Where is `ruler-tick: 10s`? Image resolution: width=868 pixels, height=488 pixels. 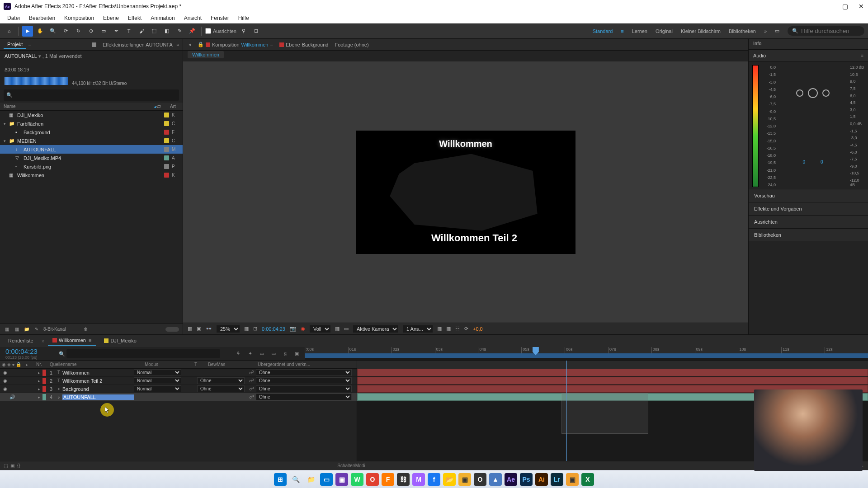 ruler-tick: 10s is located at coordinates (760, 350).